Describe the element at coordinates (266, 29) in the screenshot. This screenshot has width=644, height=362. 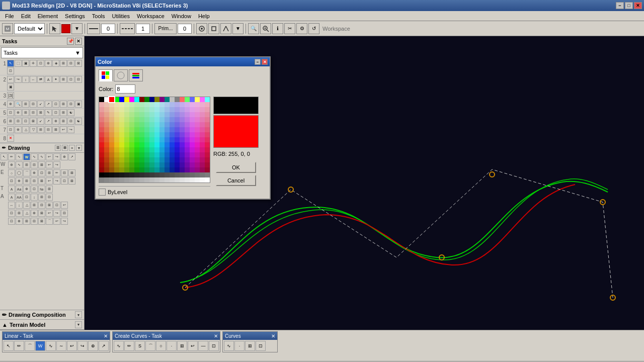
I see `toolbar-zoom2` at that location.